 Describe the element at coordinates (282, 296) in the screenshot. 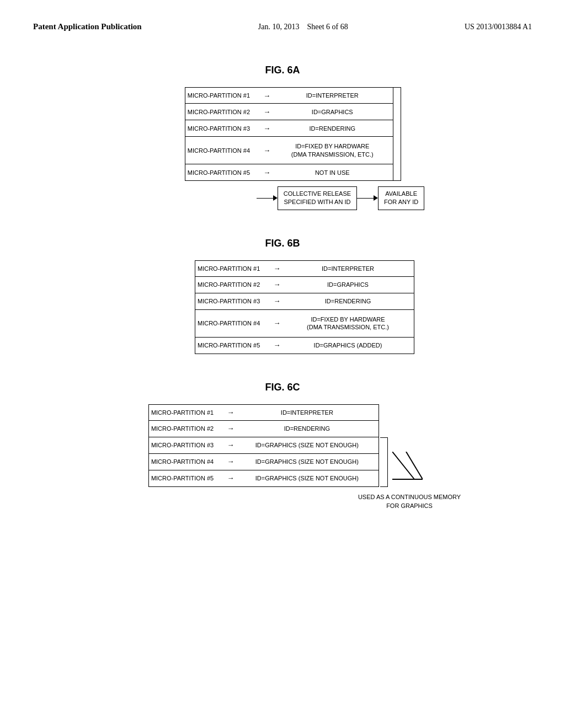

I see `fig6b-wrapper: FIG. 6B MICRO-PARTITION #1 → ID=INTERPRE…` at that location.